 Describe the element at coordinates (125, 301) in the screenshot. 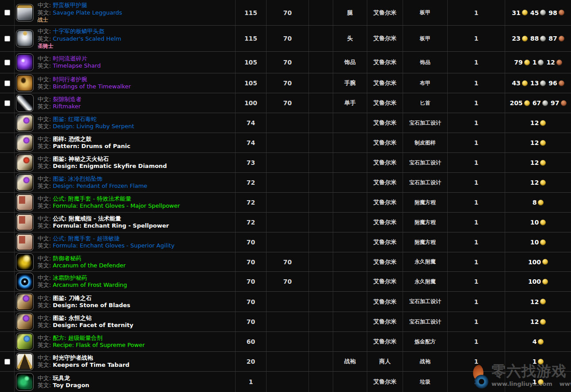

I see `item-name-cell: 中文: 图鉴: 刀锋之石 英文: Design: Stone of Blades` at that location.